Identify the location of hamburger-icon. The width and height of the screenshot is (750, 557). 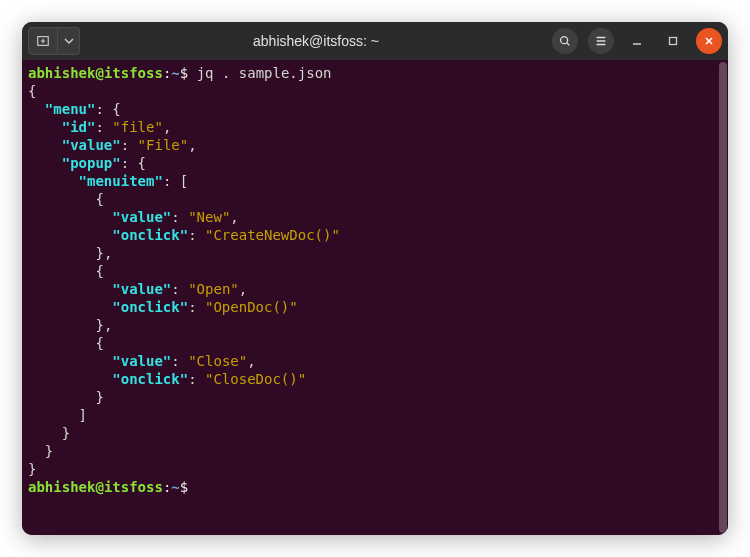
(601, 41).